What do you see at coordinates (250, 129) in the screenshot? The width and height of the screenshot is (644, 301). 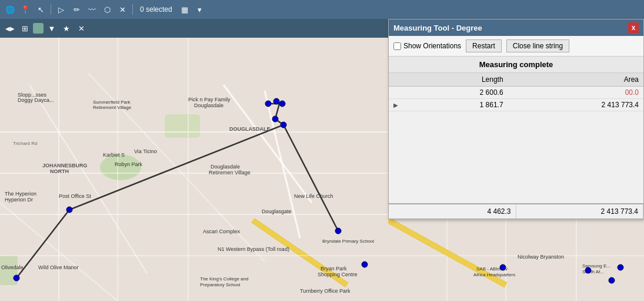 I see `svg-text: DOUGLASDALE` at bounding box center [250, 129].